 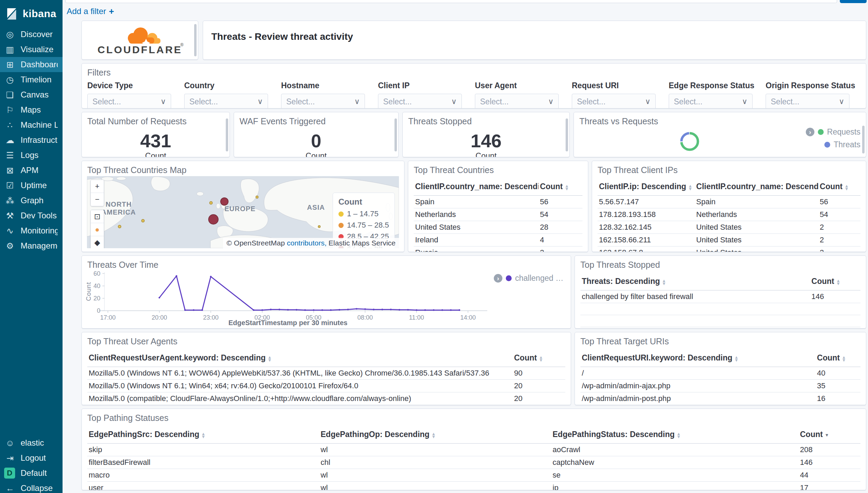 I want to click on table-cell: macro, so click(x=203, y=475).